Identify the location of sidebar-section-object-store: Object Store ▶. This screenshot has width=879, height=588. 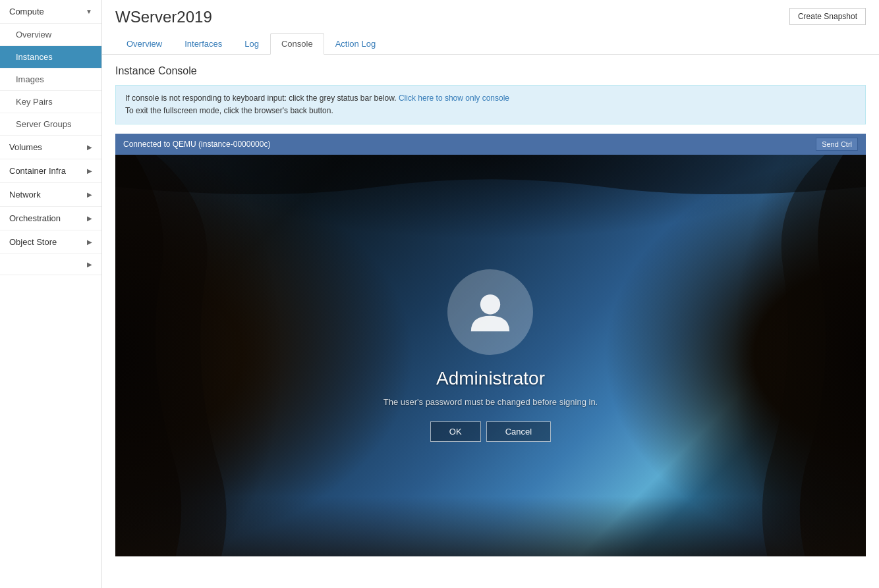
(51, 242).